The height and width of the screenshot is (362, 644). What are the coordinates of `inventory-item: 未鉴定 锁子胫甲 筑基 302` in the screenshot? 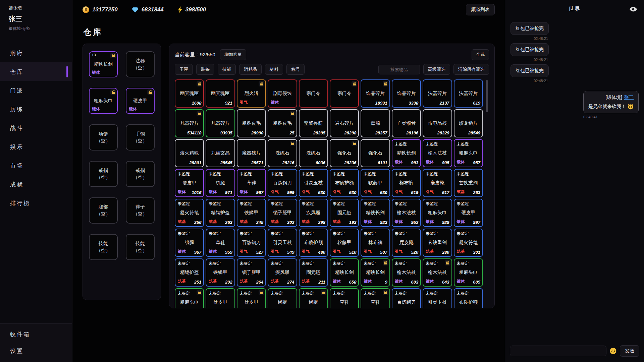 It's located at (282, 213).